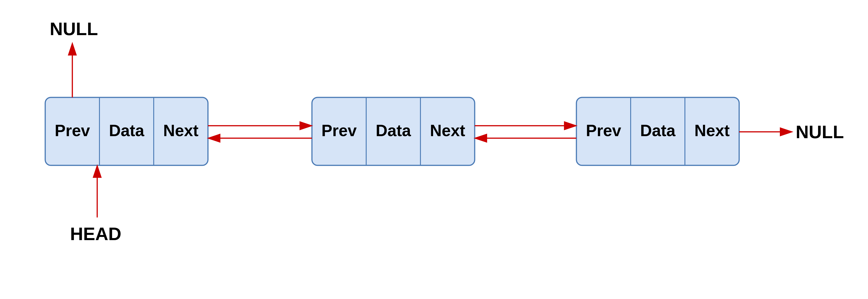 Image resolution: width=868 pixels, height=299 pixels. What do you see at coordinates (339, 130) in the screenshot?
I see `node2-prev-label: Prev` at bounding box center [339, 130].